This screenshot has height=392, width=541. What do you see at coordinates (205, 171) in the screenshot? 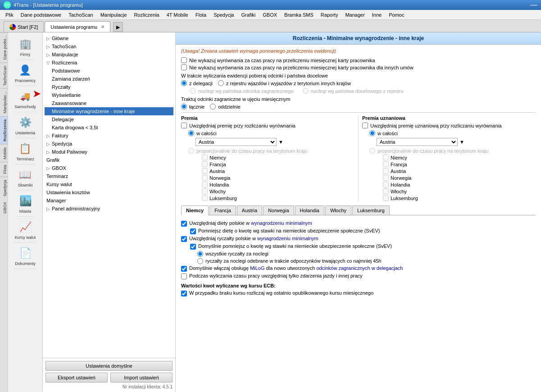
I see `premia-left-check-austria` at bounding box center [205, 171].